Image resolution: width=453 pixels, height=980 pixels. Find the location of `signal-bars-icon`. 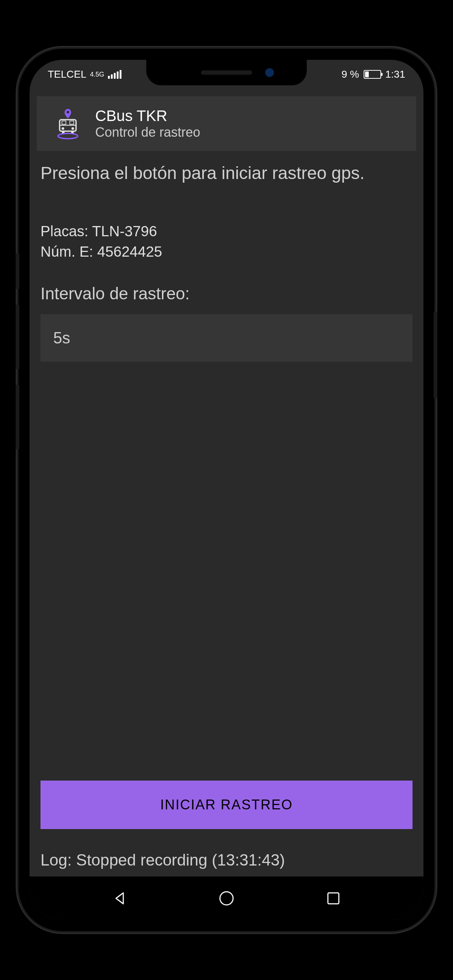

signal-bars-icon is located at coordinates (115, 75).